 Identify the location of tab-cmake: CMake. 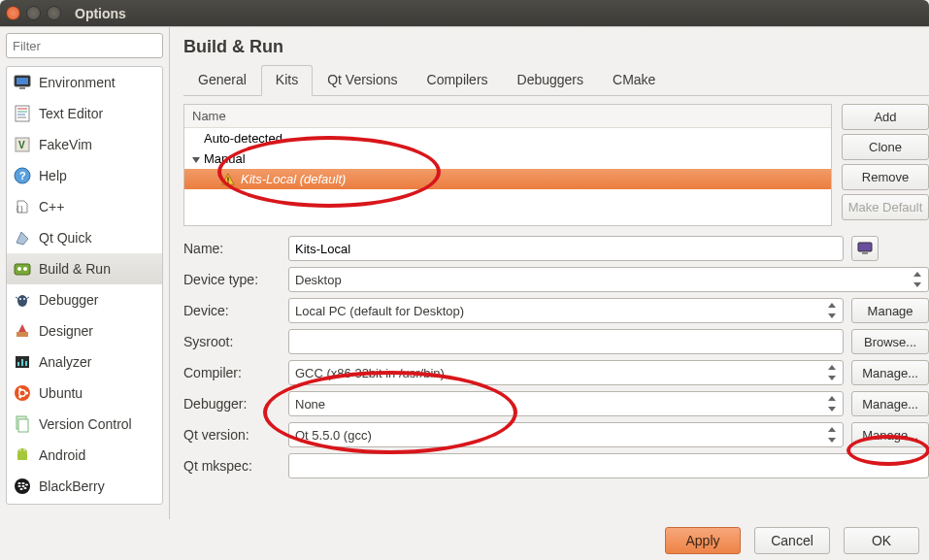
(634, 81).